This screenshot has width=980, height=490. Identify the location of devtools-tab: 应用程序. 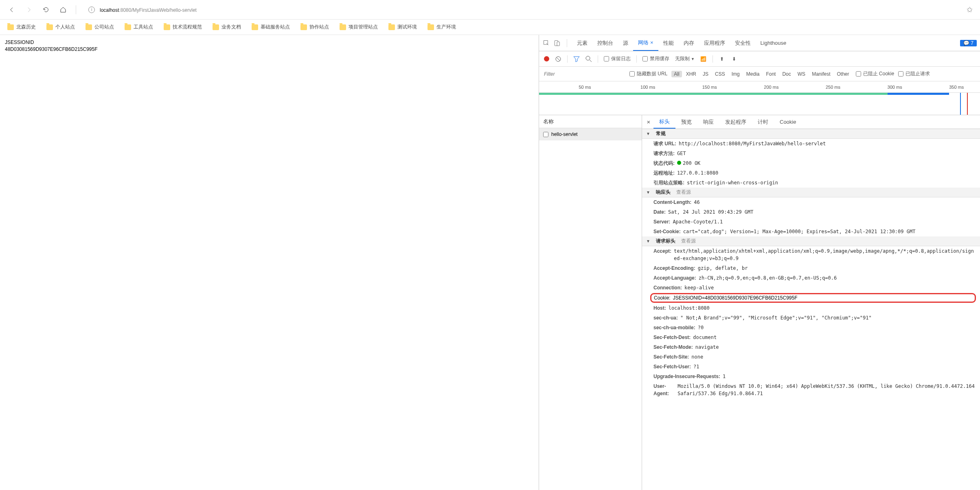
(715, 43).